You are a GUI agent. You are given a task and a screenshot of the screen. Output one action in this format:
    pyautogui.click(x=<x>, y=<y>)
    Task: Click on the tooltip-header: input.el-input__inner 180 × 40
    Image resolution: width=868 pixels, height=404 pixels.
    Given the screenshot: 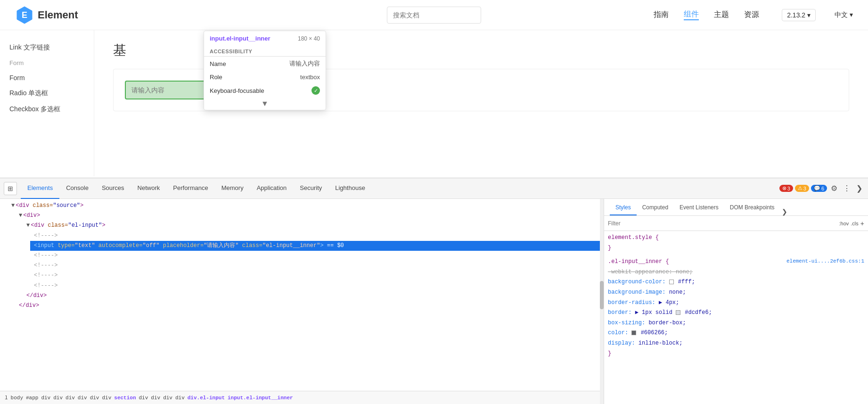 What is the action you would take?
    pyautogui.click(x=265, y=39)
    